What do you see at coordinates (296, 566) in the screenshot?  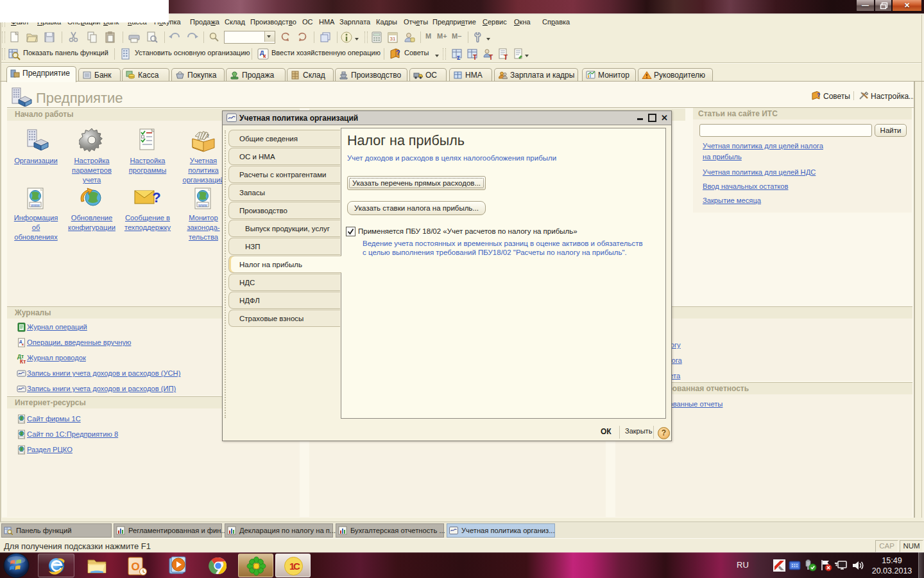 I see `svg-text: С` at bounding box center [296, 566].